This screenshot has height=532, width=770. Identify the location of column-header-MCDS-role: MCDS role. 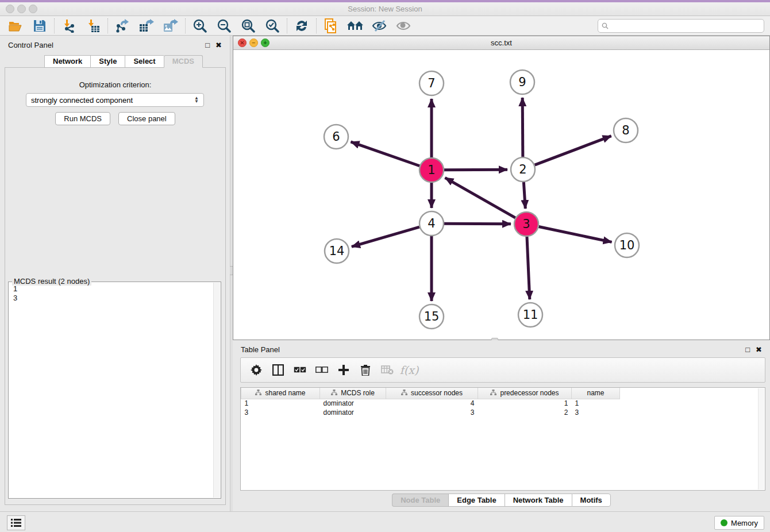
(353, 393).